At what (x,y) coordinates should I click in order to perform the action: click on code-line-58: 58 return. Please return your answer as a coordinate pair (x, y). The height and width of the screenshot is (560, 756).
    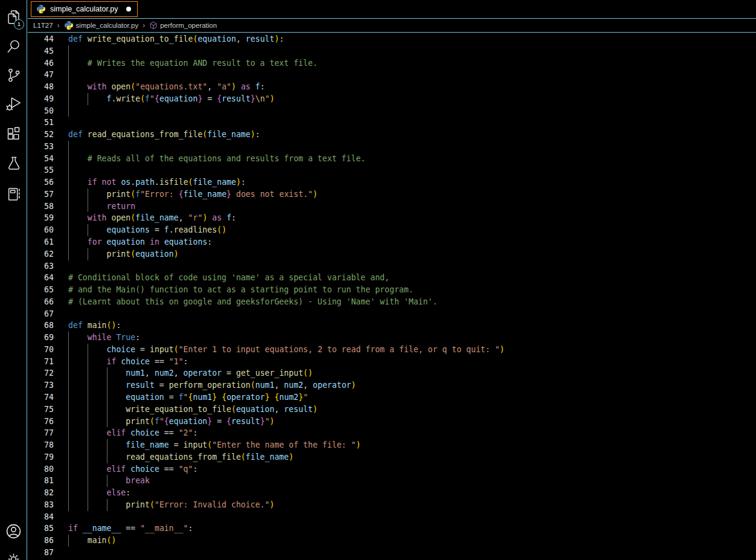
    Looking at the image, I should click on (392, 207).